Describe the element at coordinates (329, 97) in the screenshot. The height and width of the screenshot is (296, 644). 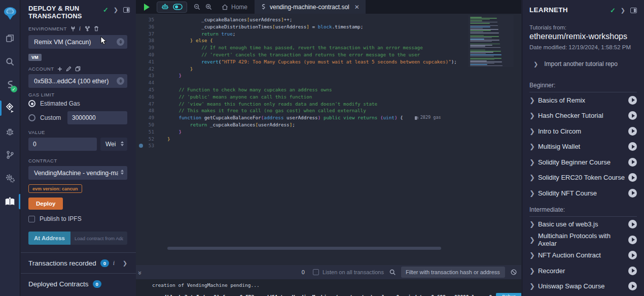
I see `code-line: 46 // 'public' means anyone can call thi…` at that location.